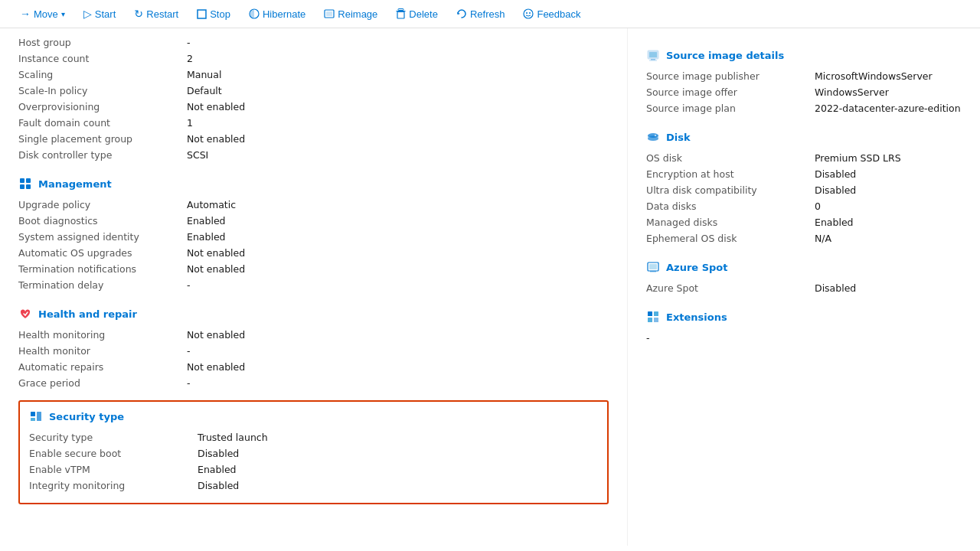  I want to click on stop-label: Stop, so click(220, 14).